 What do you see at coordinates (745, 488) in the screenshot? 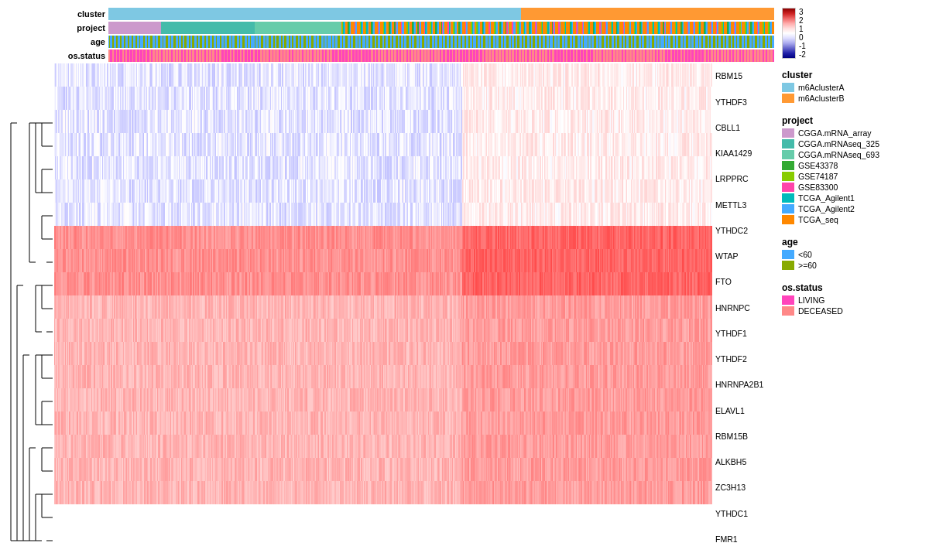
I see `gene-label: ZC3H13` at bounding box center [745, 488].